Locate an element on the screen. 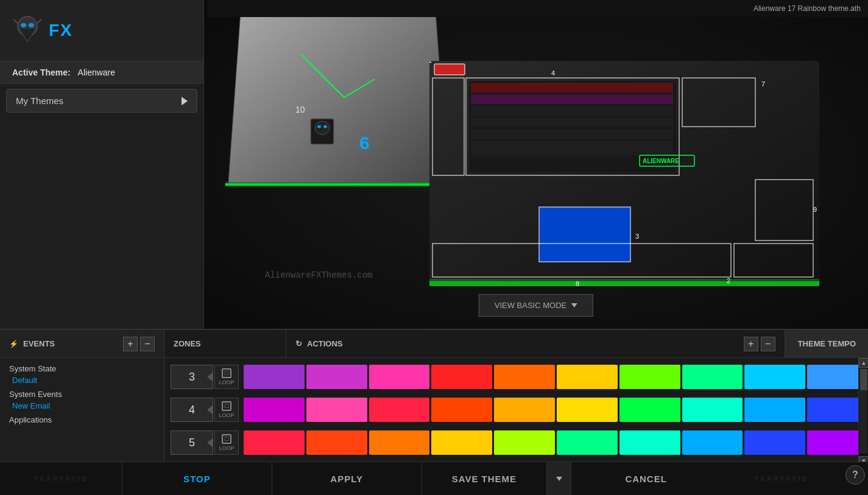 This screenshot has height=495, width=868. watermark-text: AlienwareFXThemes.com is located at coordinates (319, 275).